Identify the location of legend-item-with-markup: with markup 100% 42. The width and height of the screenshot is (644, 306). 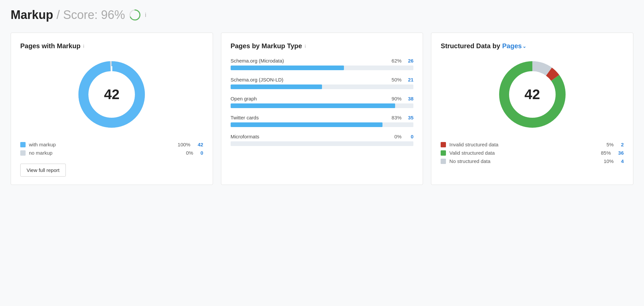
(112, 144).